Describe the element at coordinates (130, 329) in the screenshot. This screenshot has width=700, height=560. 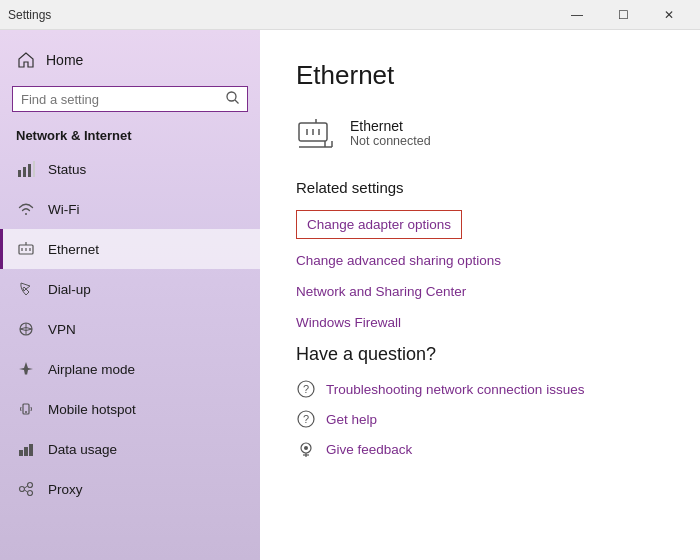
I see `sidebar-item-vpn: VPN` at that location.